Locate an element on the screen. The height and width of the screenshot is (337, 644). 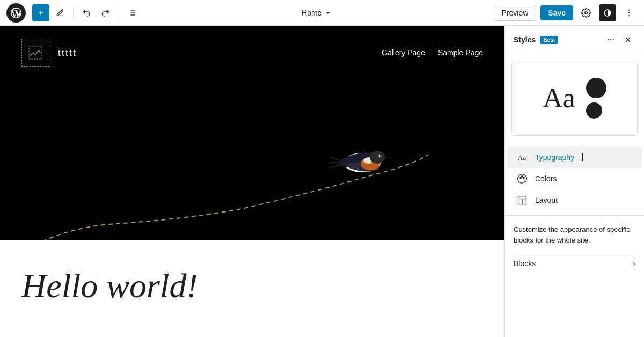
panel-close-button is located at coordinates (628, 40).